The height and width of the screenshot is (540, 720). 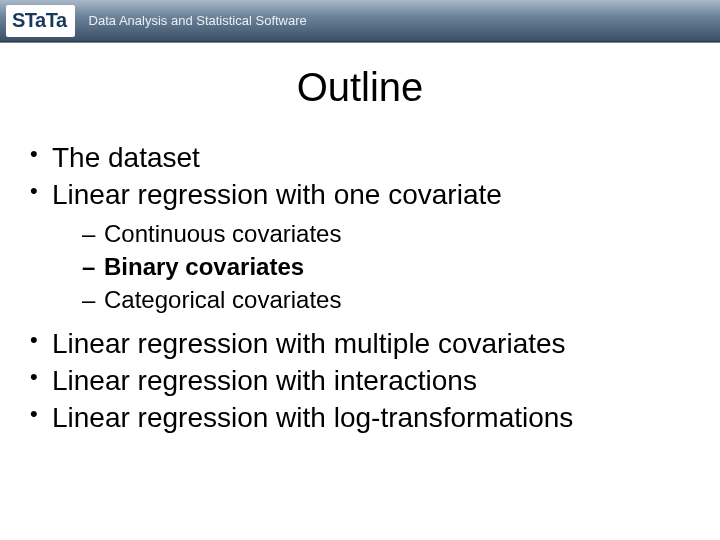 I want to click on bullet-text: Categorical covariates, so click(x=222, y=300).